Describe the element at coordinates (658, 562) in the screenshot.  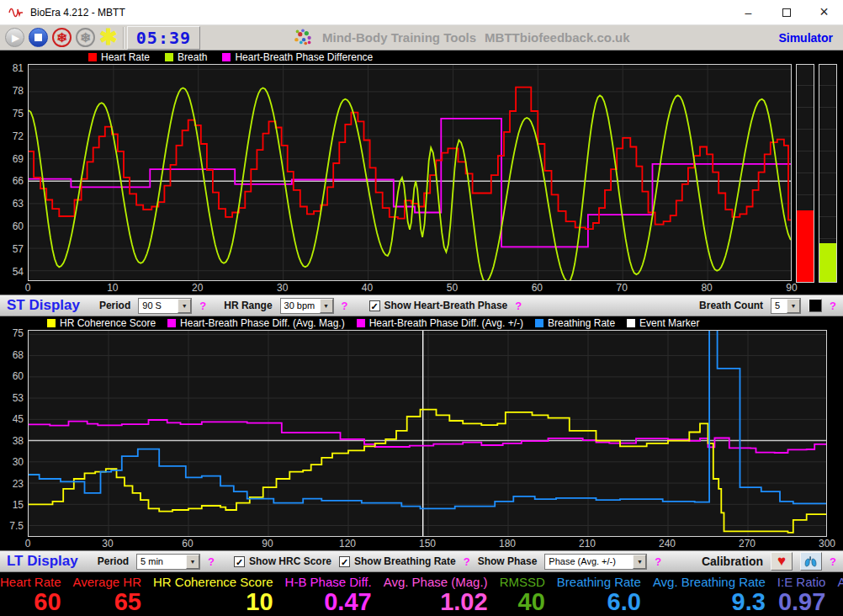
I see `phase-mode-help: ?` at that location.